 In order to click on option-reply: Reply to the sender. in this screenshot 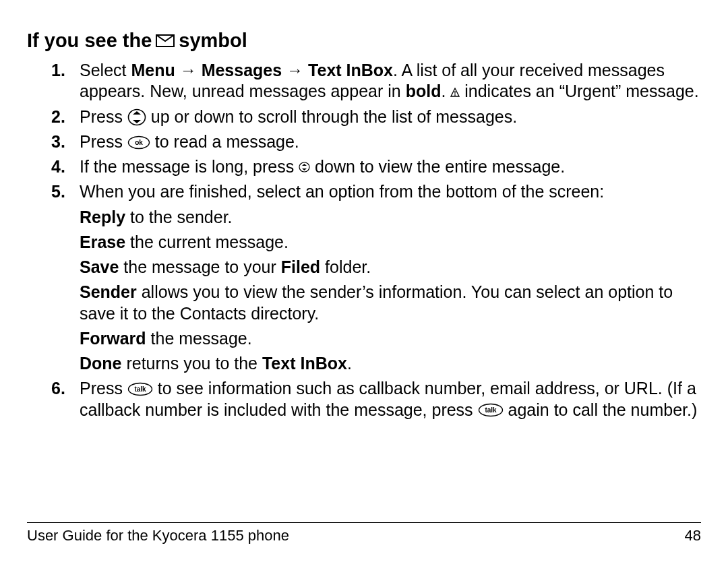, I will do `click(390, 217)`.